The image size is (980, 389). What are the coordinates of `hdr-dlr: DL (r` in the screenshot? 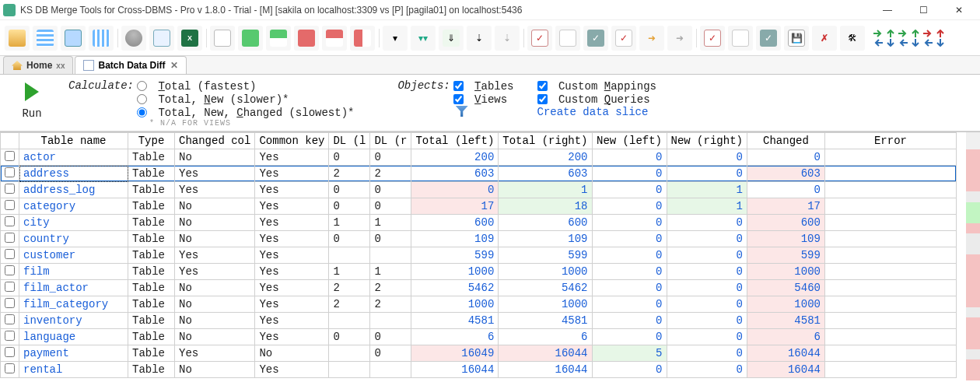 It's located at (390, 142).